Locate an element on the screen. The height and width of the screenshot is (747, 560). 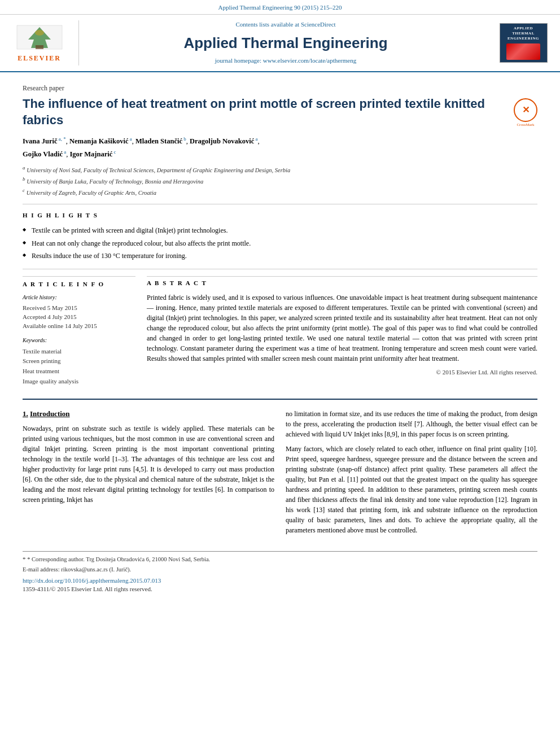
paper-title: The influence of heat treatment on print… is located at coordinates (280, 112).